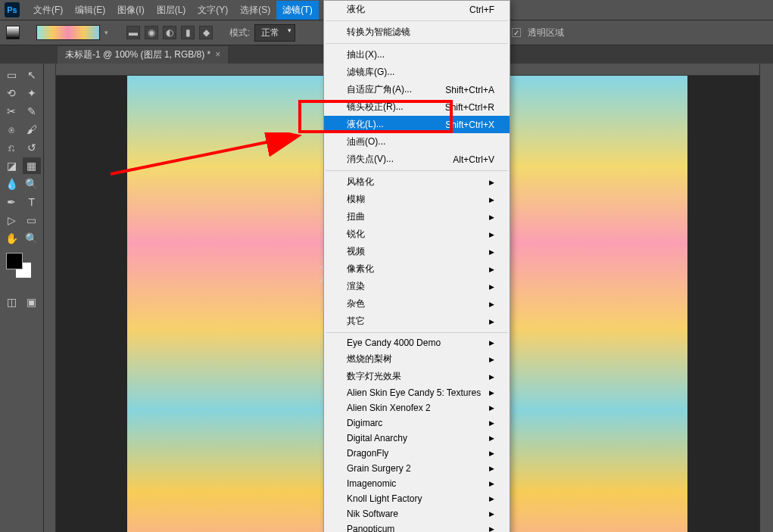 This screenshot has width=773, height=532. What do you see at coordinates (171, 11) in the screenshot?
I see `menu-layer: 图层(L)` at bounding box center [171, 11].